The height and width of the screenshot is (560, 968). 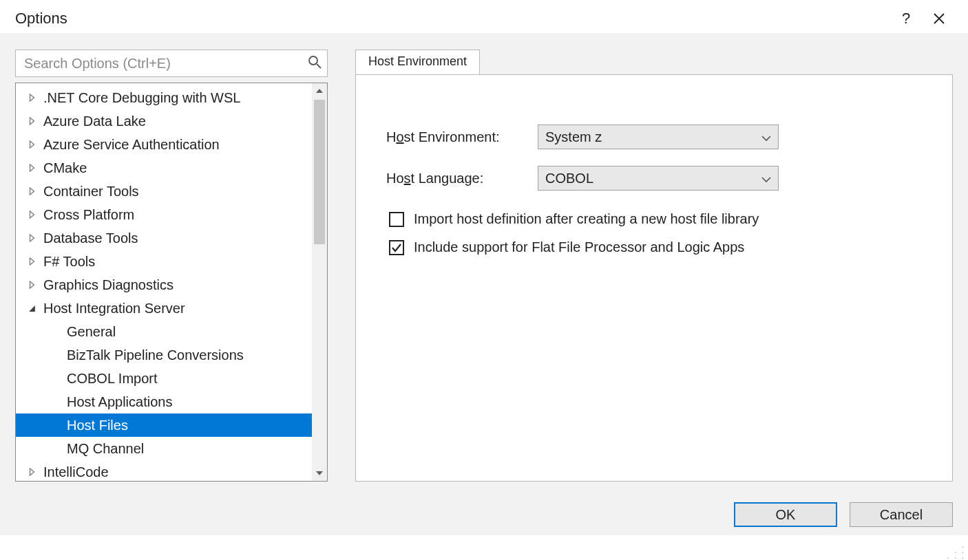 What do you see at coordinates (105, 449) in the screenshot?
I see `tree-item-label: MQ Channel` at bounding box center [105, 449].